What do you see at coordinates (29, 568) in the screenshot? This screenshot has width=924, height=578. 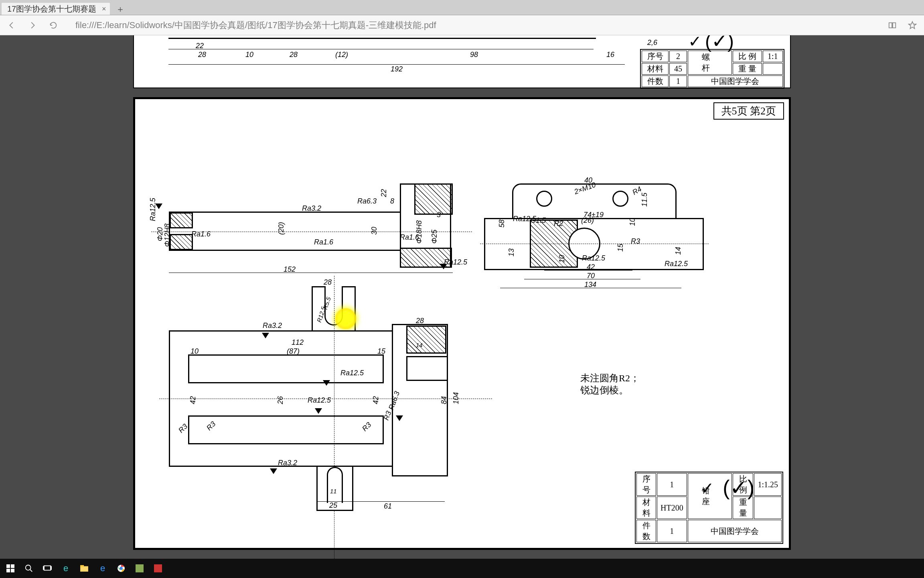 I see `search-icon` at bounding box center [29, 568].